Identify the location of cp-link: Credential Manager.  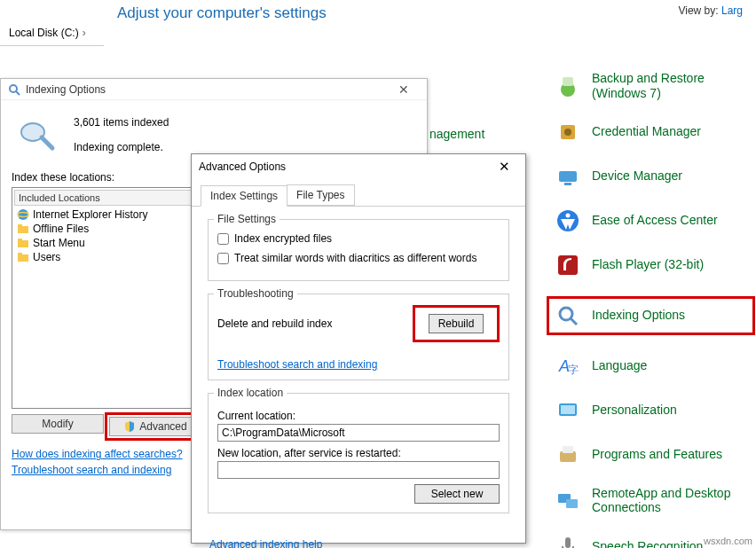
(646, 131).